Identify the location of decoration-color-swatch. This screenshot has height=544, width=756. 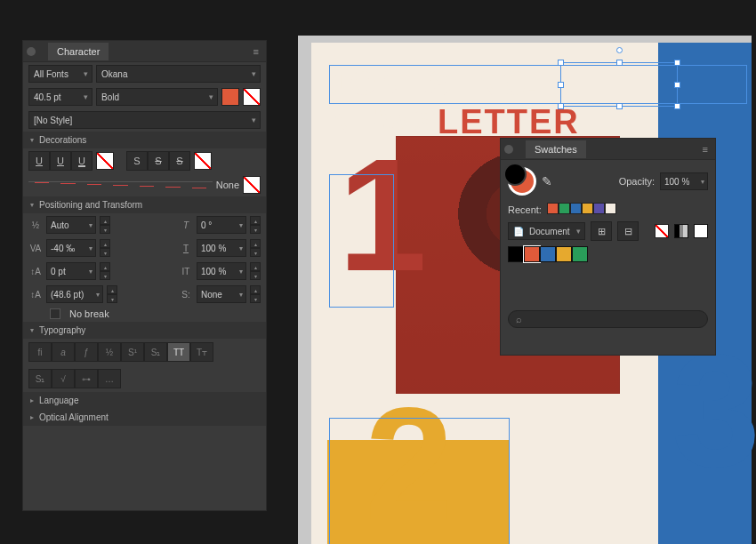
(252, 185).